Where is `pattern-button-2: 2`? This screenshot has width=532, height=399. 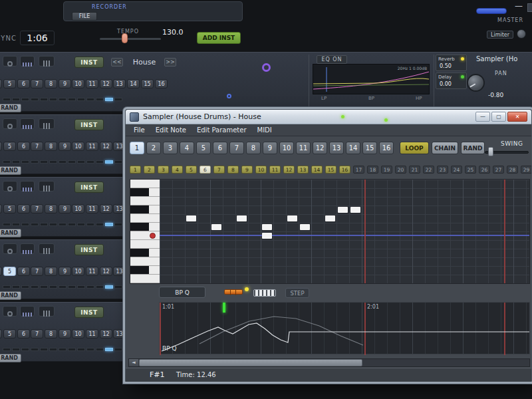 pattern-button-2: 2 is located at coordinates (154, 148).